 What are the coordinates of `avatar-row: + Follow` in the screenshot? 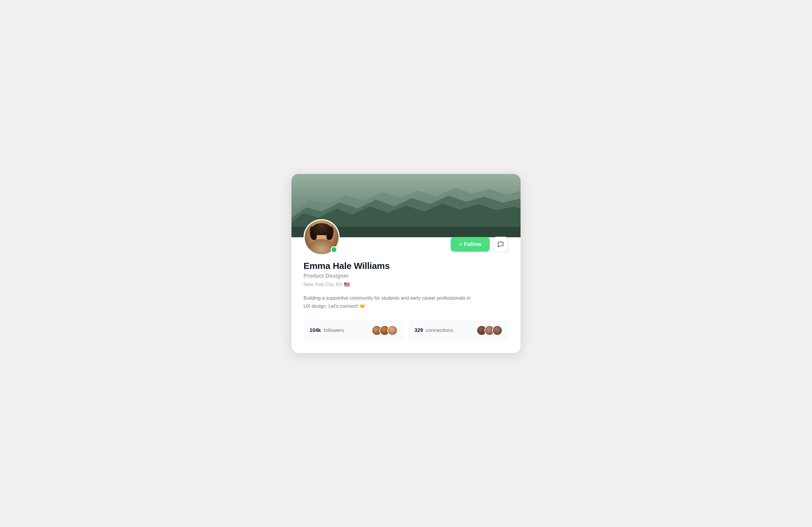 It's located at (406, 237).